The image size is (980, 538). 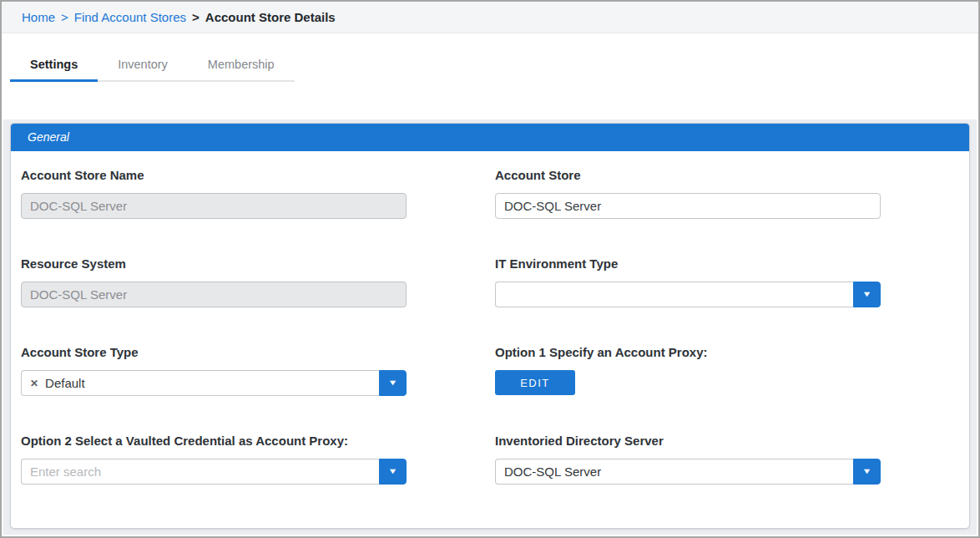 I want to click on vaulted-credential-search-input, so click(x=200, y=471).